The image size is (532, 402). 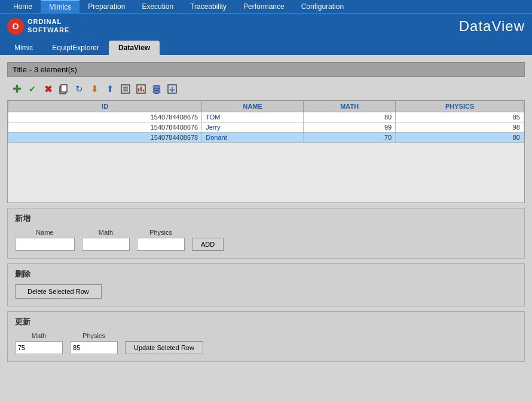 What do you see at coordinates (172, 89) in the screenshot?
I see `toolbar-export-btn` at bounding box center [172, 89].